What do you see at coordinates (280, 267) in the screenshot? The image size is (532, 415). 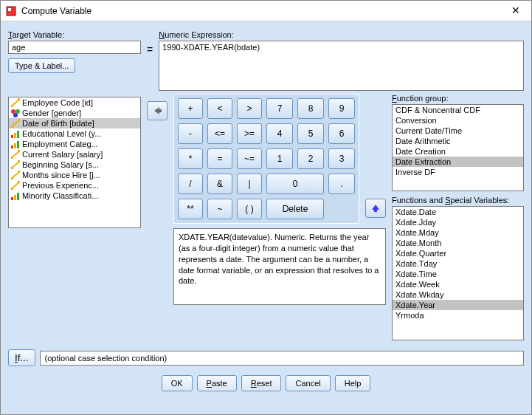 I see `function-description: XDATE.YEAR(datevalue). Numeric. Returns …` at bounding box center [280, 267].